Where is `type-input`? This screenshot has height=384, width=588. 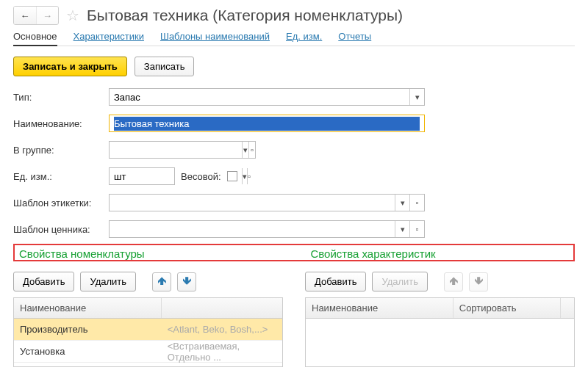 type-input is located at coordinates (259, 97).